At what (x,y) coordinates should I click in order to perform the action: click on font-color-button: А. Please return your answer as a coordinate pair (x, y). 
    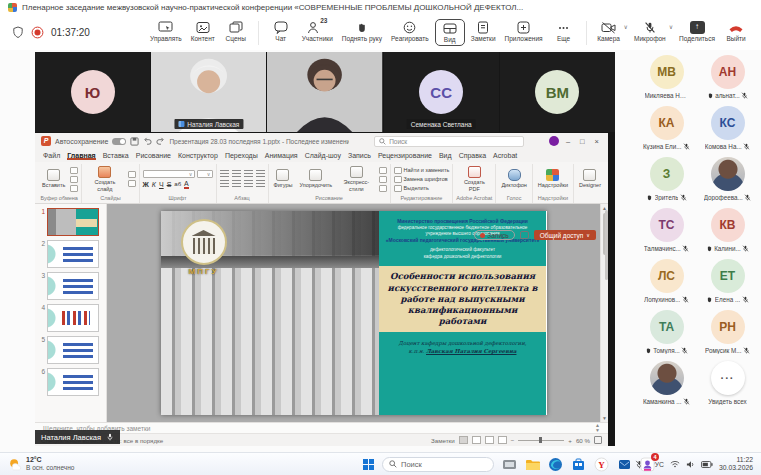
    Looking at the image, I should click on (186, 184).